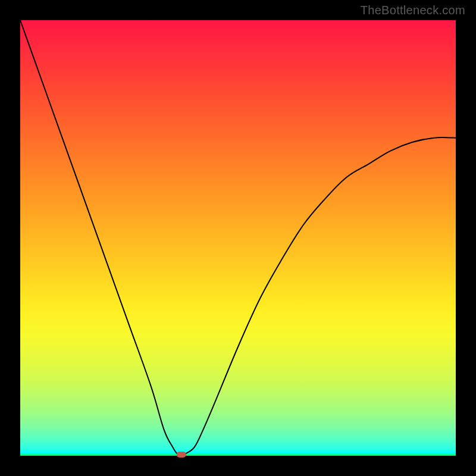 The height and width of the screenshot is (476, 476). Describe the element at coordinates (181, 455) in the screenshot. I see `optimum-marker` at that location.